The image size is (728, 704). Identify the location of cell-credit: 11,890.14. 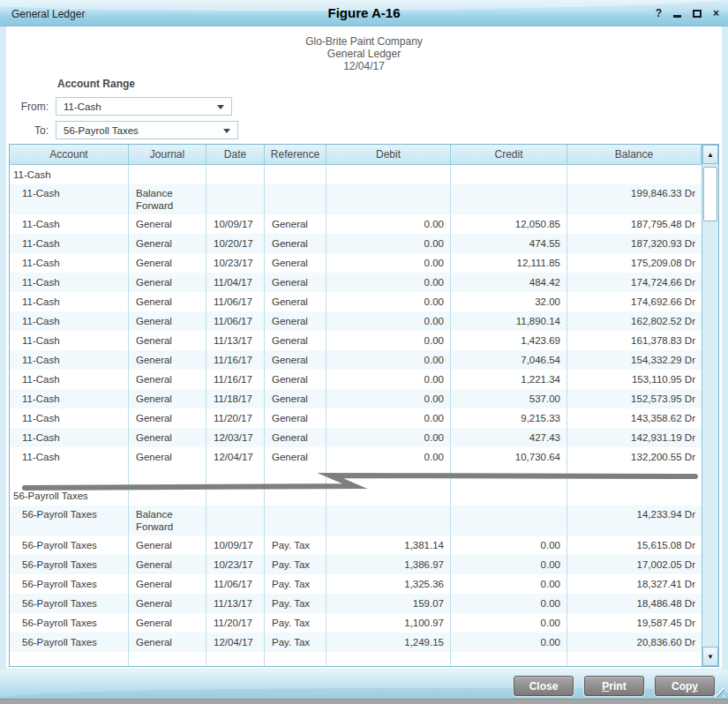
(509, 321).